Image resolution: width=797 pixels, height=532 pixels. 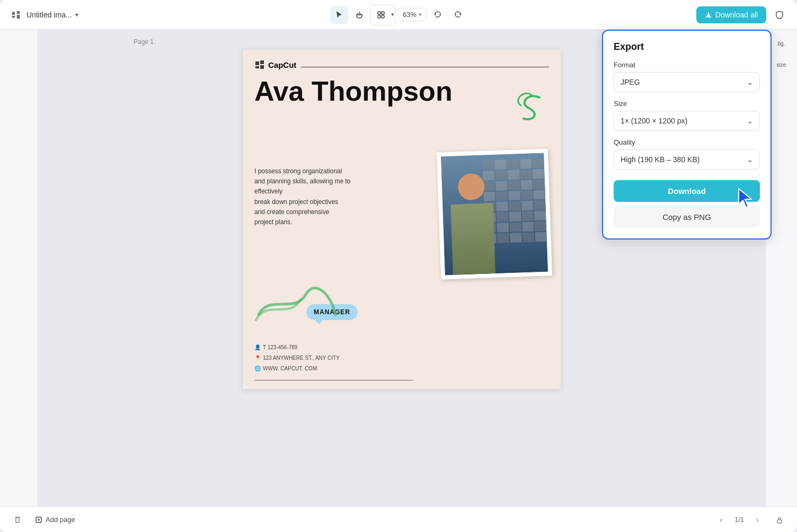 I want to click on add-page-label: Add page, so click(x=60, y=519).